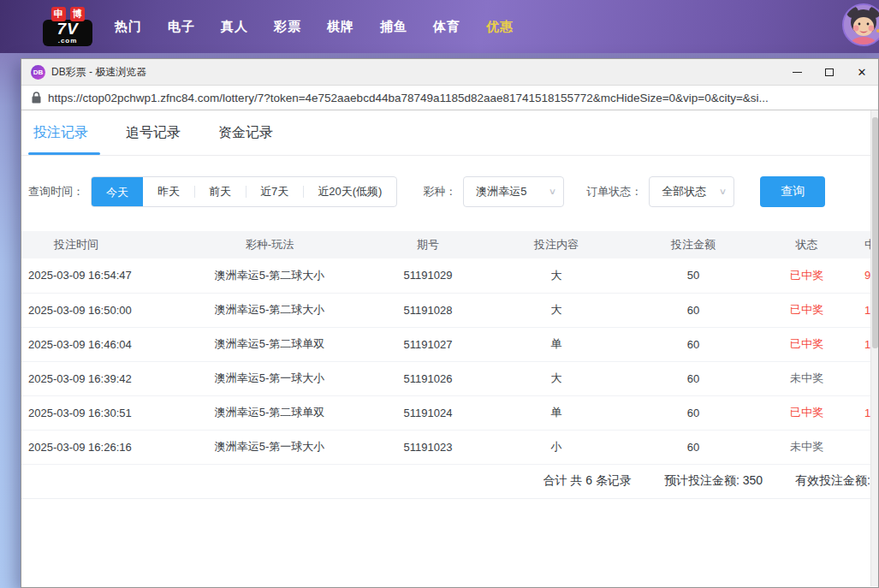 This screenshot has height=588, width=879. What do you see at coordinates (428, 378) in the screenshot?
I see `cell-issue-number: 51191026` at bounding box center [428, 378].